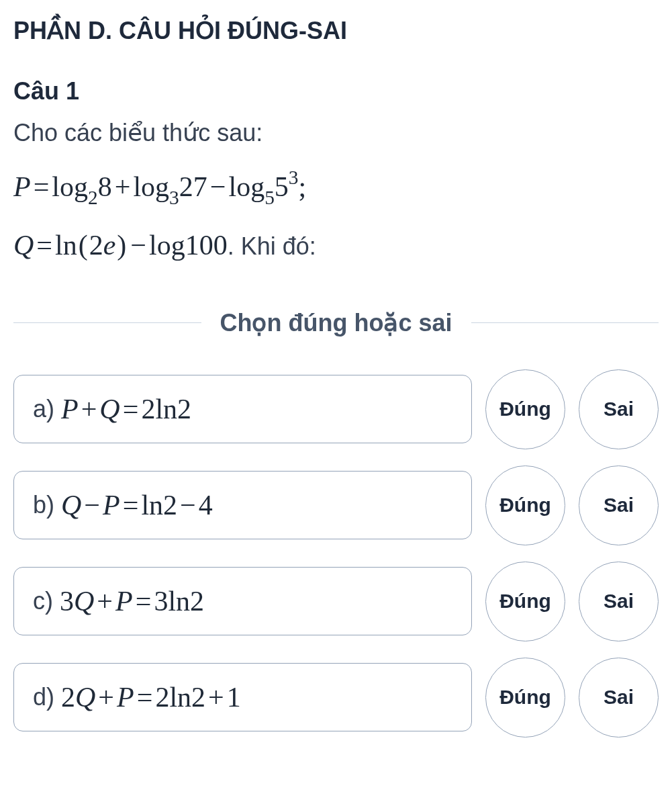 This screenshot has height=804, width=672. I want to click on option-letter: d), so click(44, 697).